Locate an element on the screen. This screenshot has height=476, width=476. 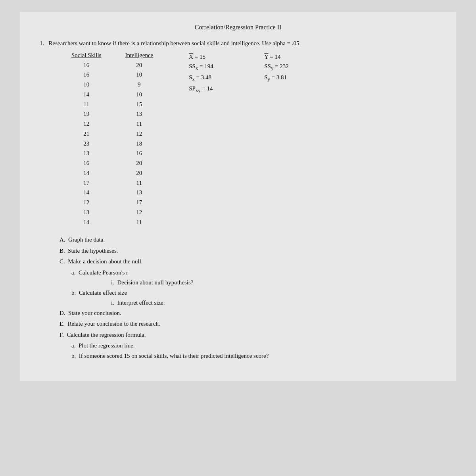
list-item: 23 is located at coordinates (86, 144).